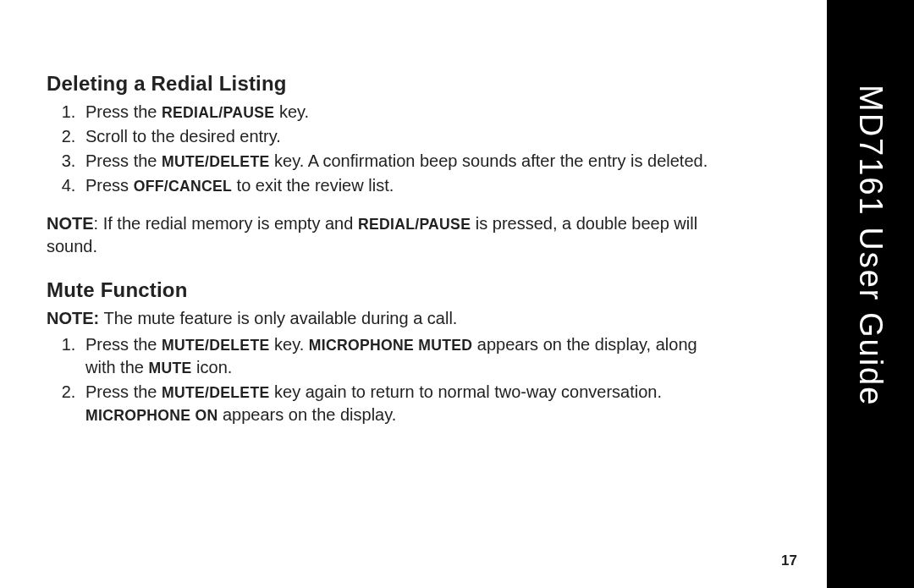  What do you see at coordinates (169, 368) in the screenshot?
I see `icon-mute: MUTE` at bounding box center [169, 368].